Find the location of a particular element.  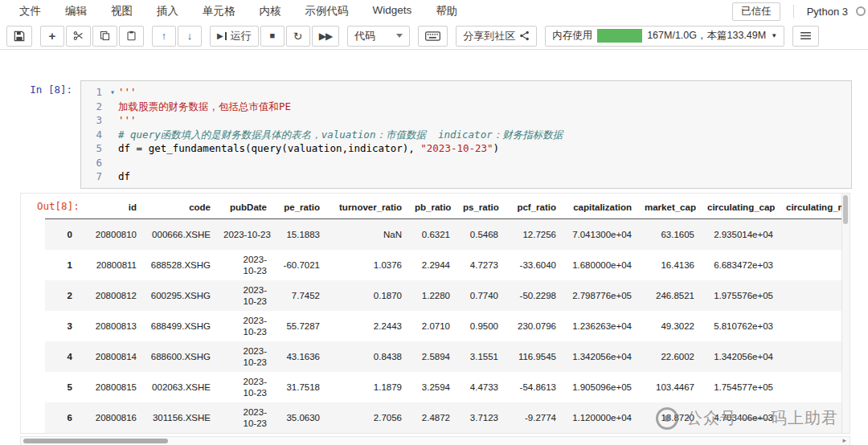

table-cell: 116.9545 is located at coordinates (534, 357).